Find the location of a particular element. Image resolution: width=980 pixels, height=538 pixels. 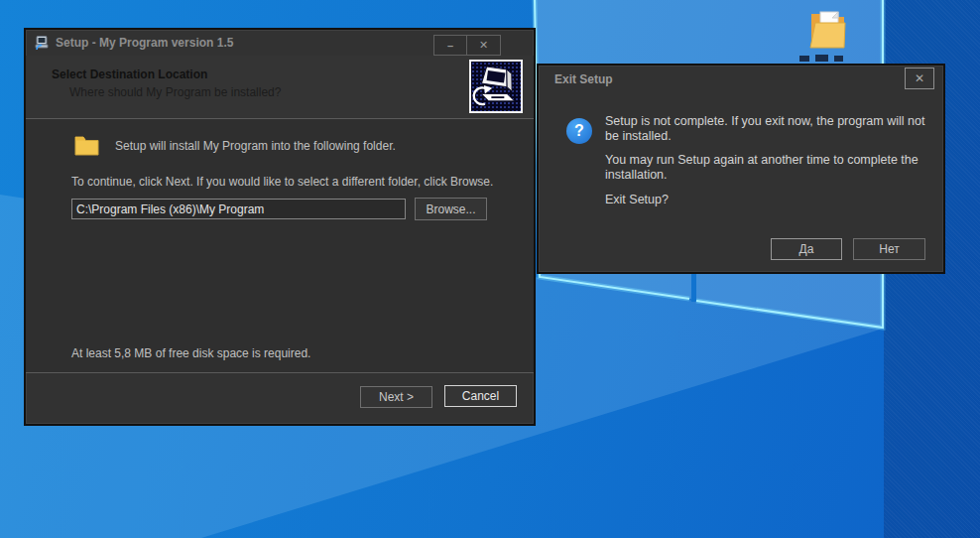

setup-header-icon is located at coordinates (496, 86).